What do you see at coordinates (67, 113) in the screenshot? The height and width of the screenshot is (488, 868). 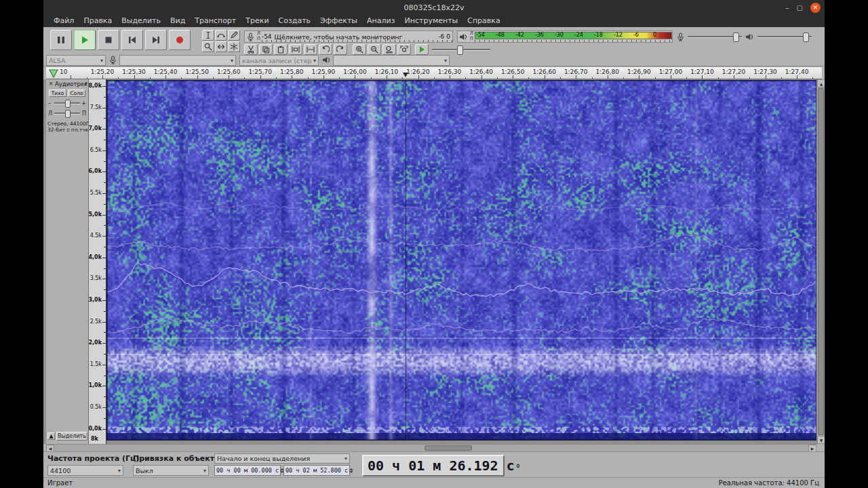 I see `pan-slider` at bounding box center [67, 113].